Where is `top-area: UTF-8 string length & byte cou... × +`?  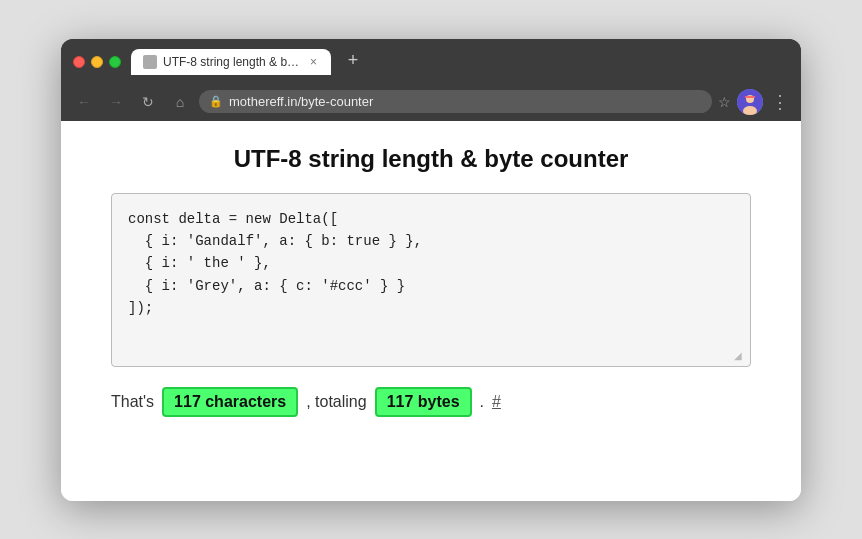
top-area: UTF-8 string length & byte cou... × + is located at coordinates (431, 61).